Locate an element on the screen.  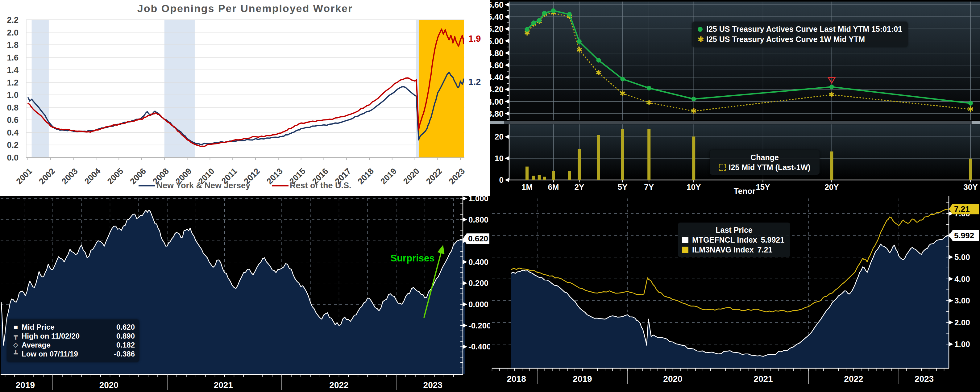
y-tick-label: 1.00 is located at coordinates (963, 344).